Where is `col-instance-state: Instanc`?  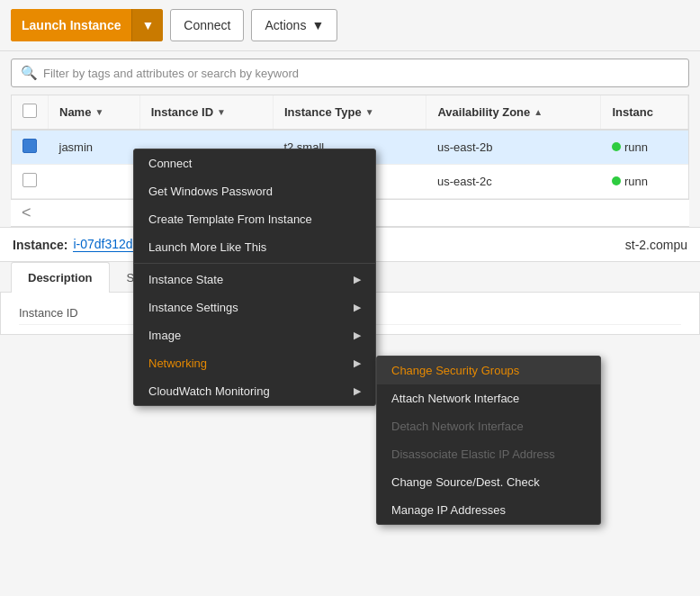 col-instance-state: Instanc is located at coordinates (644, 113).